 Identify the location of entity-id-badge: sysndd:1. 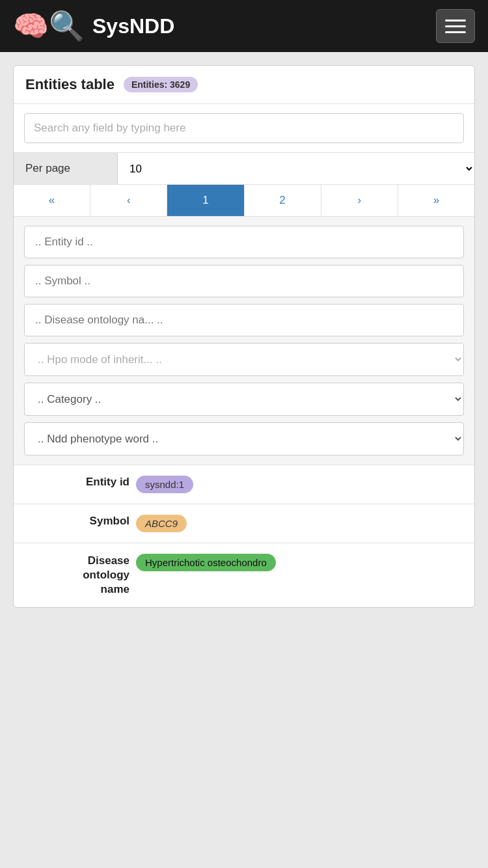
(165, 484).